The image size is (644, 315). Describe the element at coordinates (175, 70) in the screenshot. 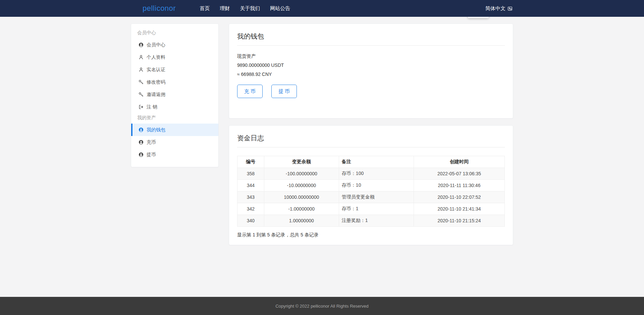

I see `sidebar-item-kyc: 实名认证` at that location.